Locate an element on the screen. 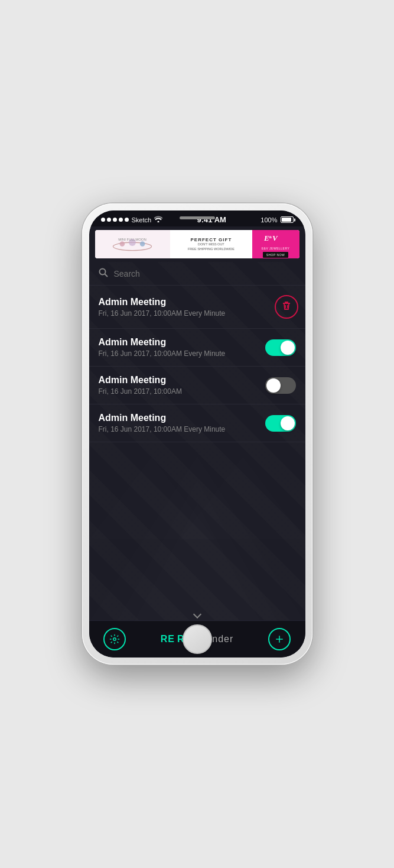 The image size is (394, 868). svg-text: MINI FULLMOON is located at coordinates (133, 239).